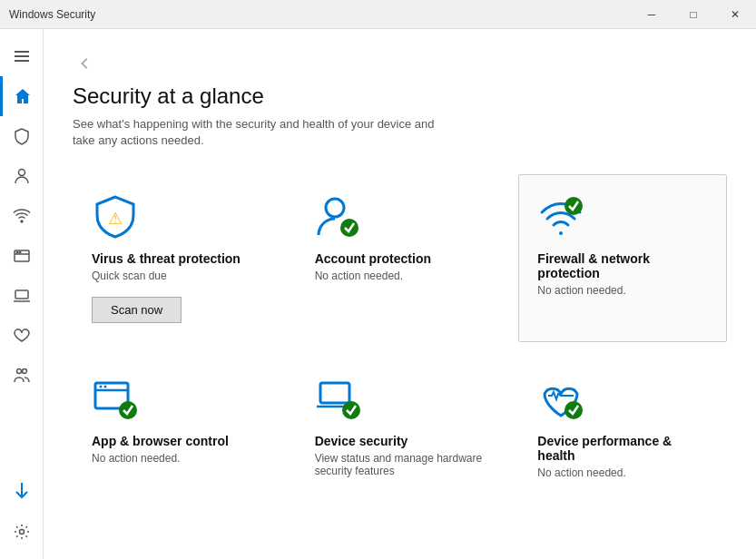 This screenshot has height=559, width=756. I want to click on card-virus: ⚠ Virus & threat protection Quick scan d…, so click(177, 258).